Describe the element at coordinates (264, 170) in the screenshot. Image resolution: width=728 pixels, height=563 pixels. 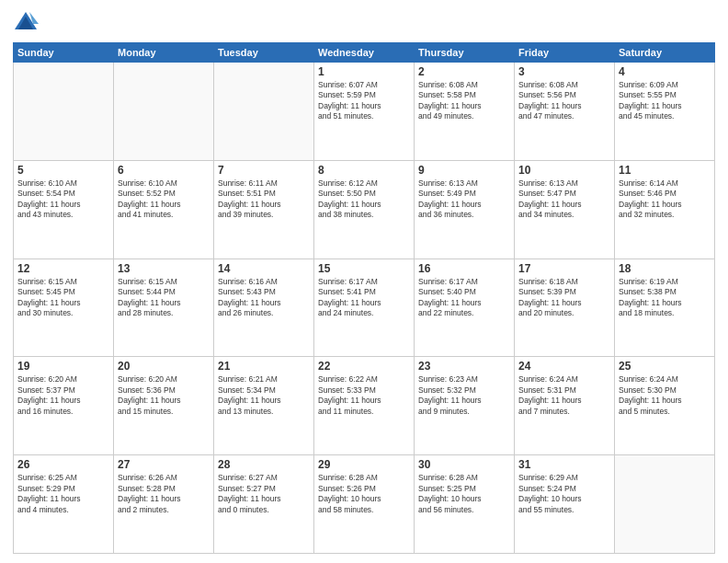
I see `day-number: 7` at that location.